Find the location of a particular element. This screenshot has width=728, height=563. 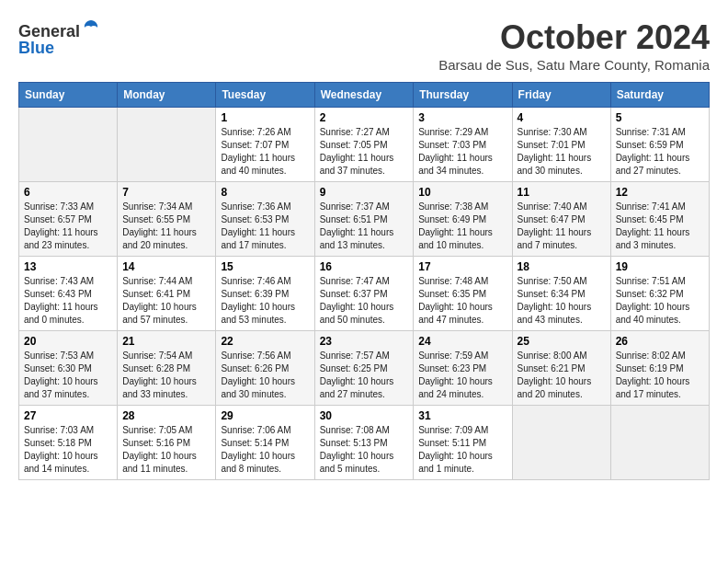

day-info: Sunrise: 7:50 AM Sunset: 6:34 PM Dayligh… is located at coordinates (562, 301).